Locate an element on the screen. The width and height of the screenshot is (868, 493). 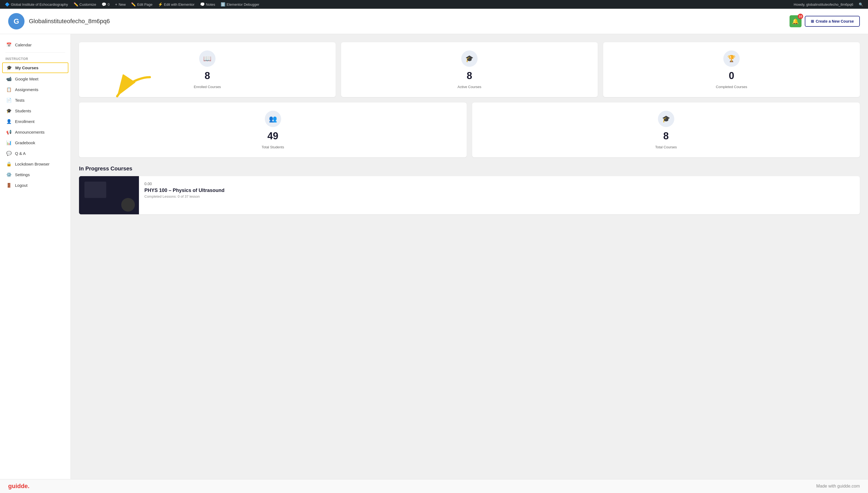
active-icon-circle: 🎓 is located at coordinates (470, 59).